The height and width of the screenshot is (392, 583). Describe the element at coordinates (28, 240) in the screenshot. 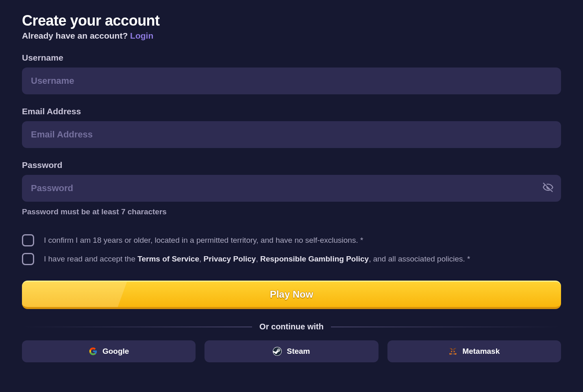

I see `age-checkbox` at that location.